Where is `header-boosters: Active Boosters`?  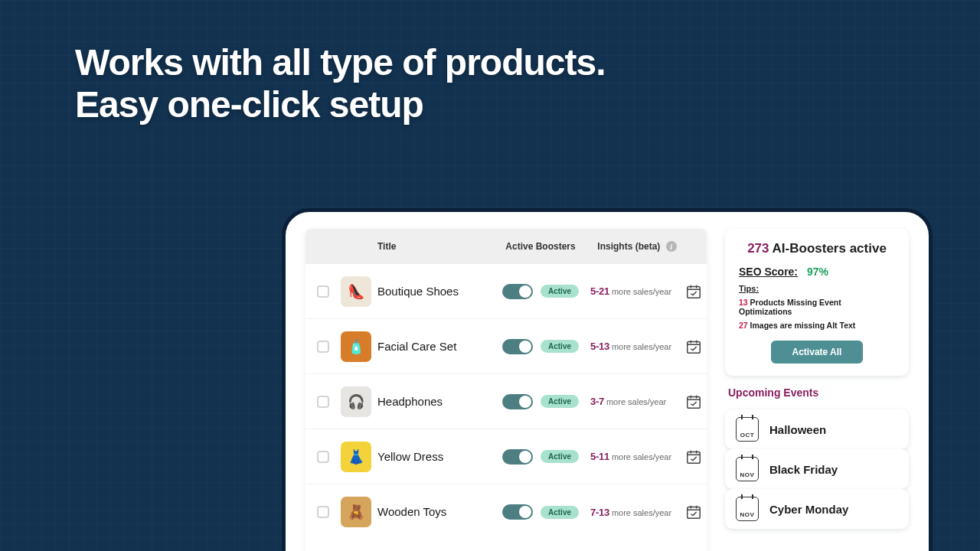
header-boosters: Active Boosters is located at coordinates (541, 246).